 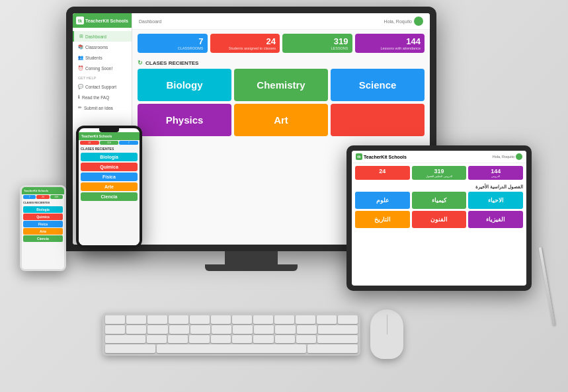 What do you see at coordinates (109, 167) in the screenshot?
I see `p-class-quimica: Química` at bounding box center [109, 167].